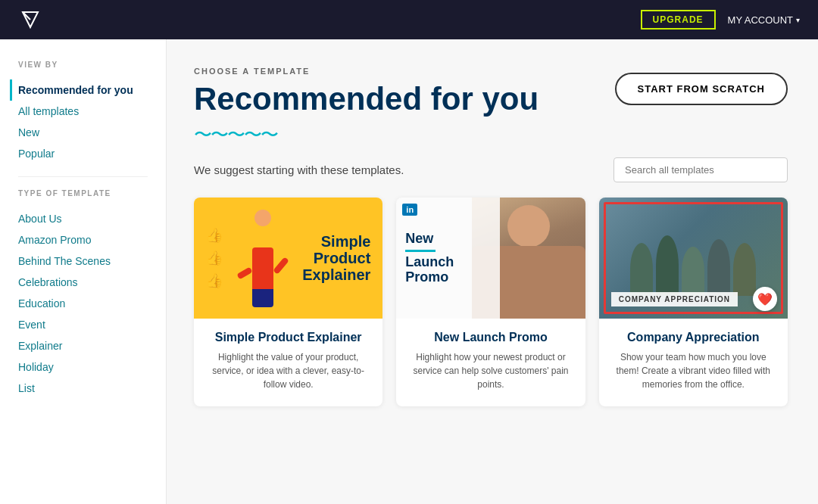 The image size is (818, 504). I want to click on card-body-1: Simple Product Explainer Highlight the v…, so click(288, 362).